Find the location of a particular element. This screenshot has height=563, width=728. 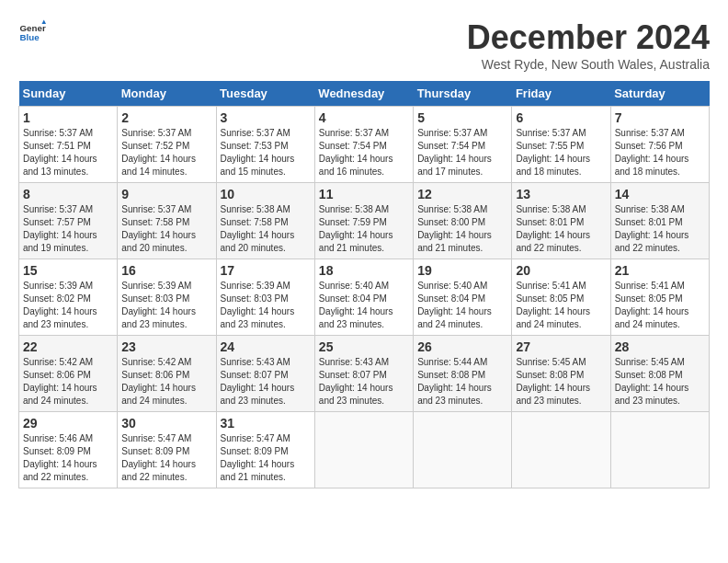

calendar-week-1: 1Sunrise: 5:37 AM Sunset: 7:51 PM Daylig… is located at coordinates (364, 145).